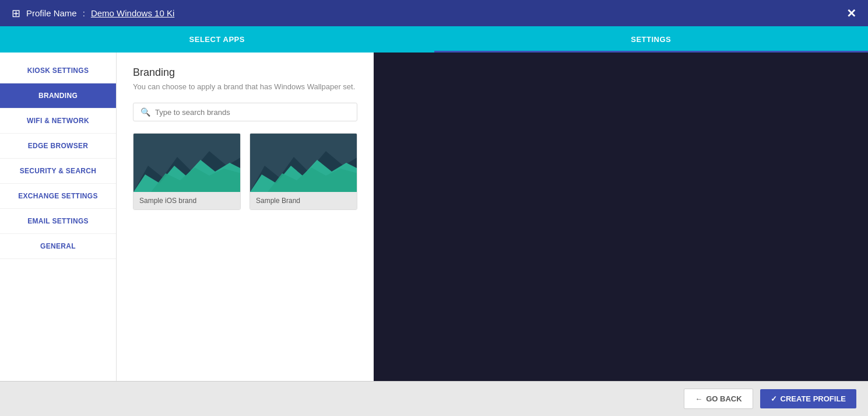 This screenshot has width=868, height=416. I want to click on sidebar-item-kiosk-settings: KIOSK SETTINGS, so click(58, 71).